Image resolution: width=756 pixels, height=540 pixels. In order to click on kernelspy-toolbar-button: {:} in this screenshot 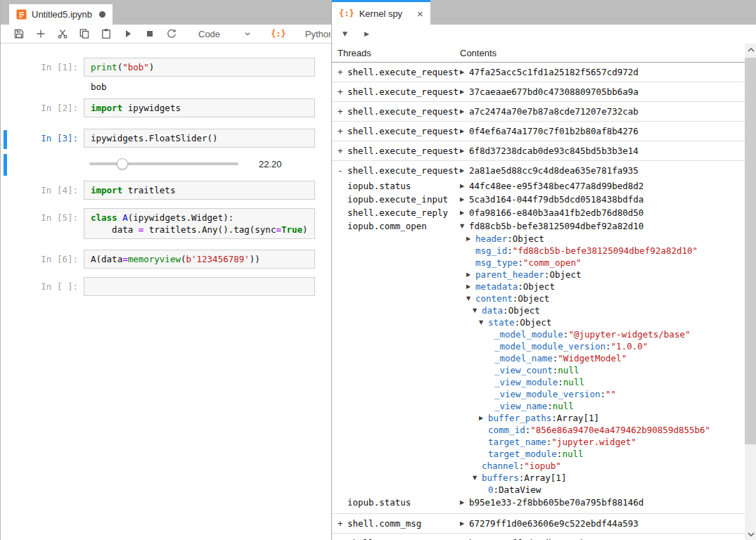, I will do `click(278, 34)`.